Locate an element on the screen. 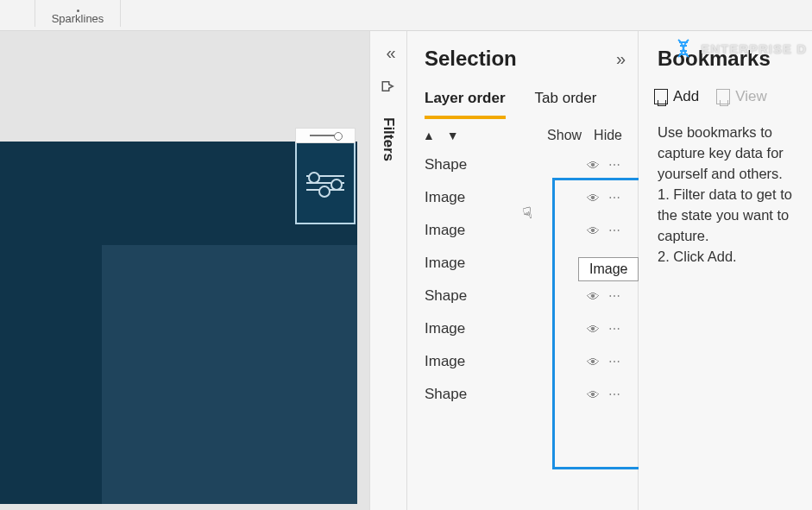  move-down-button: ▼ is located at coordinates (453, 135).